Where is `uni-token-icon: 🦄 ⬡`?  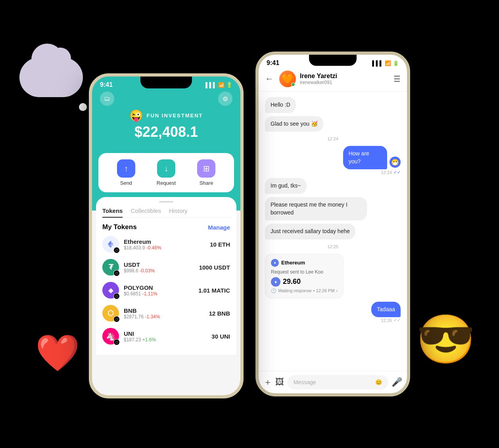 uni-token-icon: 🦄 ⬡ is located at coordinates (111, 336).